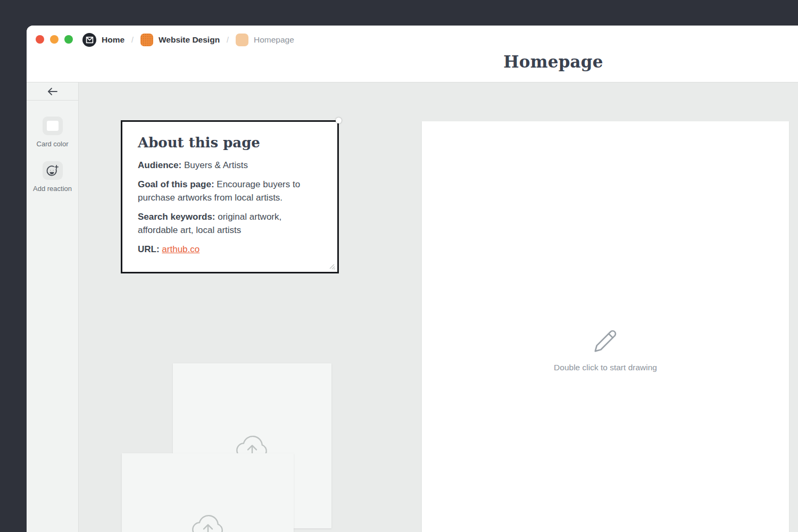 This screenshot has height=532, width=798. Describe the element at coordinates (53, 92) in the screenshot. I see `collapse-toolbar-button` at that location.